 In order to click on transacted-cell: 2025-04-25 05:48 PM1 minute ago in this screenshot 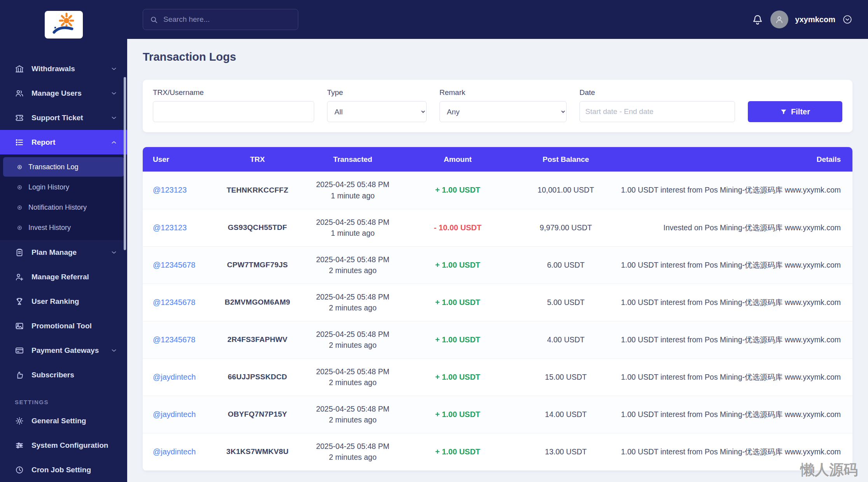, I will do `click(353, 228)`.